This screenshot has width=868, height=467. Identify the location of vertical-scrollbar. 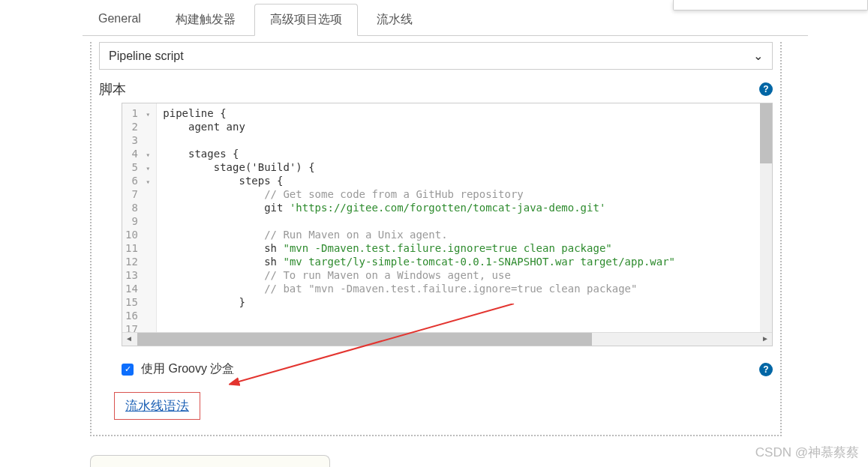
(766, 217).